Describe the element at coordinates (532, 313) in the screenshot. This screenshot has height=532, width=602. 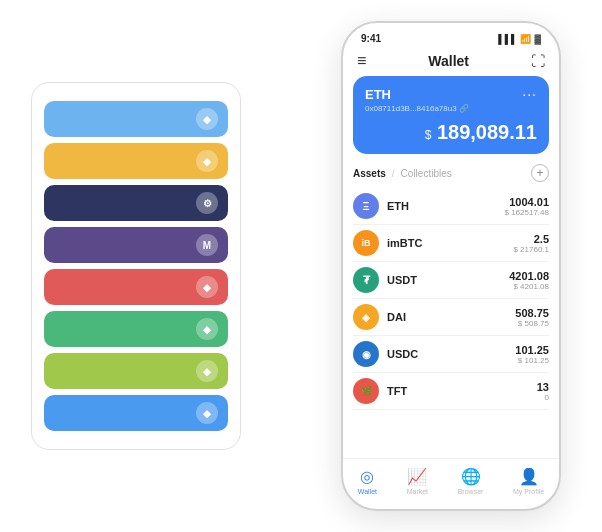
I see `dai-amount: 508.75` at that location.